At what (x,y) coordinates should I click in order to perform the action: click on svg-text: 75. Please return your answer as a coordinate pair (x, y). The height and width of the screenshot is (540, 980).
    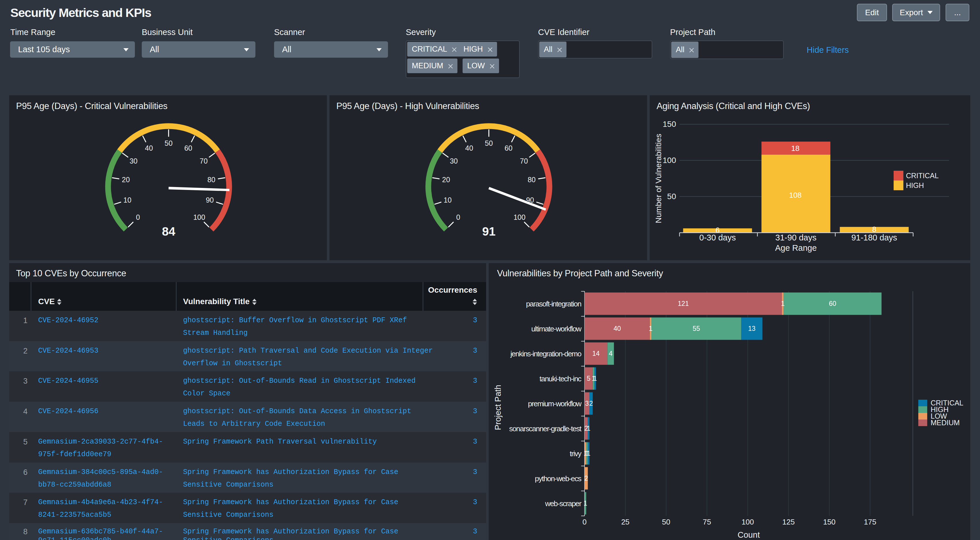
    Looking at the image, I should click on (707, 522).